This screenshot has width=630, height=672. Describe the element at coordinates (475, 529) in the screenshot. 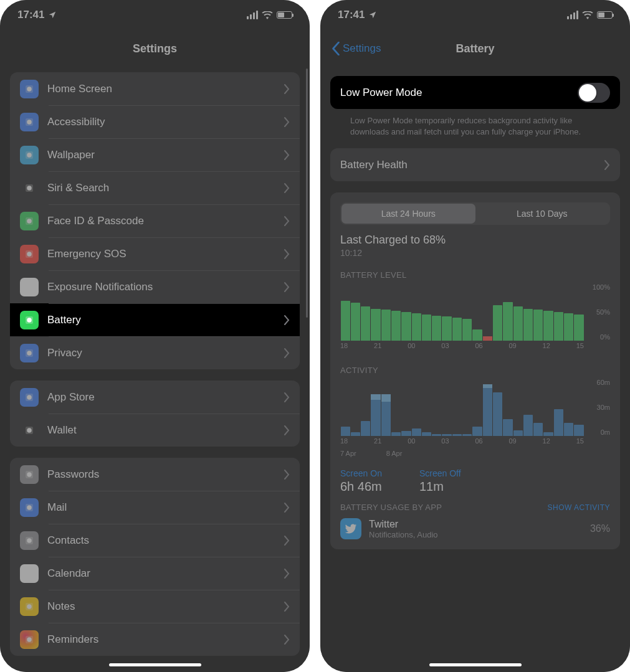

I see `app-usage-row: Twitter Notifications, Audio 36%` at that location.